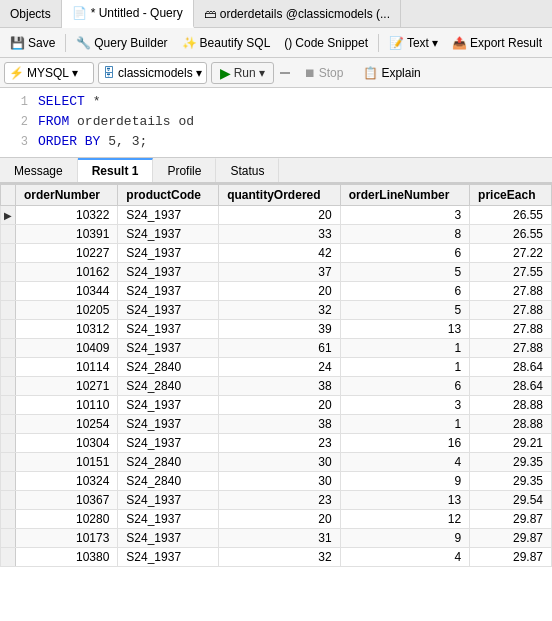 This screenshot has height=621, width=552. What do you see at coordinates (280, 196) in the screenshot?
I see `col-header-quantityOrdered: quantityOrdered` at bounding box center [280, 196].